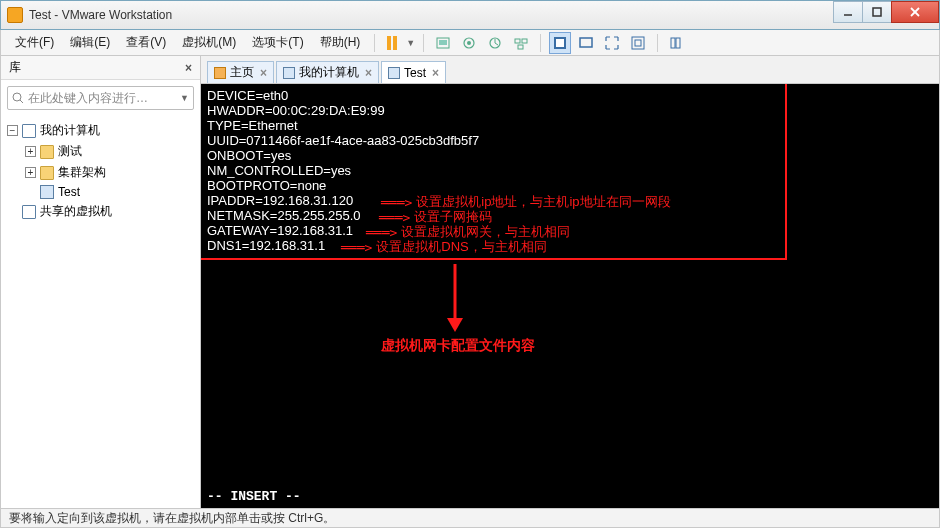 The height and width of the screenshot is (528, 940). Describe the element at coordinates (278, 42) in the screenshot. I see `menu-tabs: 选项卡(T)` at that location.